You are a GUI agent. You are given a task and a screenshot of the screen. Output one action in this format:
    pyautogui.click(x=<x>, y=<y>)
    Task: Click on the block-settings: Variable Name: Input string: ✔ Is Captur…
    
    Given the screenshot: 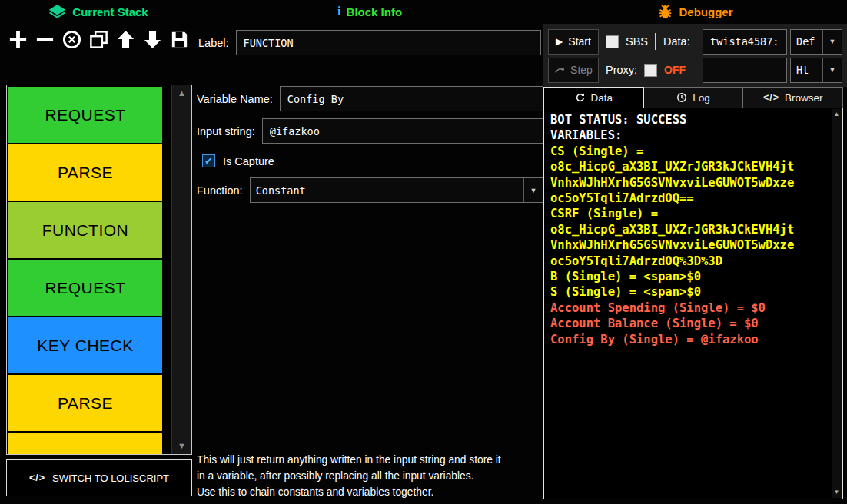 What is the action you would take?
    pyautogui.click(x=370, y=148)
    